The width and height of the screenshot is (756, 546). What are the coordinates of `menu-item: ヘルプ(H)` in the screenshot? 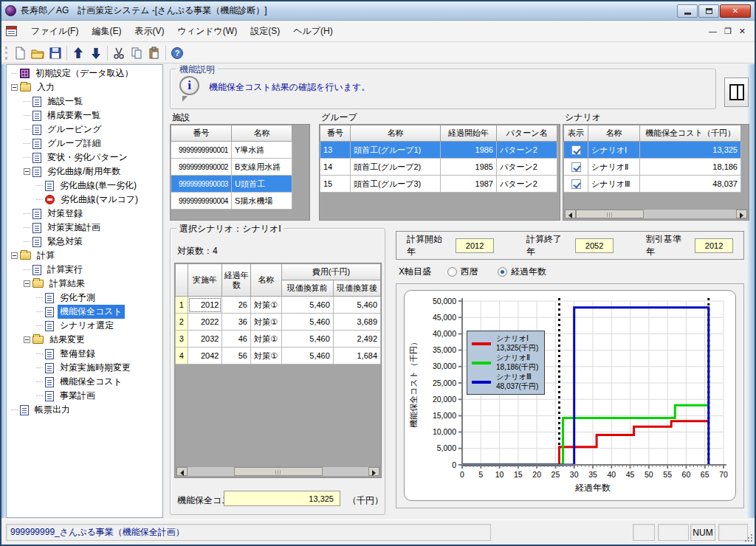 It's located at (313, 31).